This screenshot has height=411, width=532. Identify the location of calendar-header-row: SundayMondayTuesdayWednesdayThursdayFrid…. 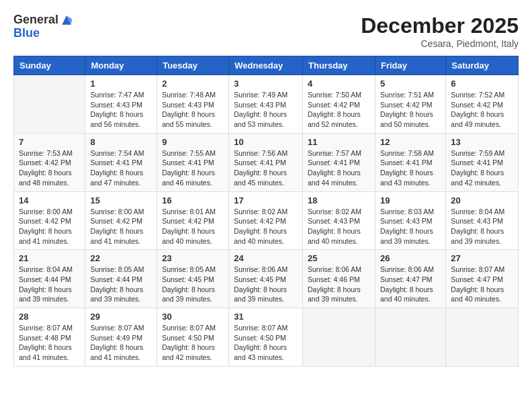
(266, 66).